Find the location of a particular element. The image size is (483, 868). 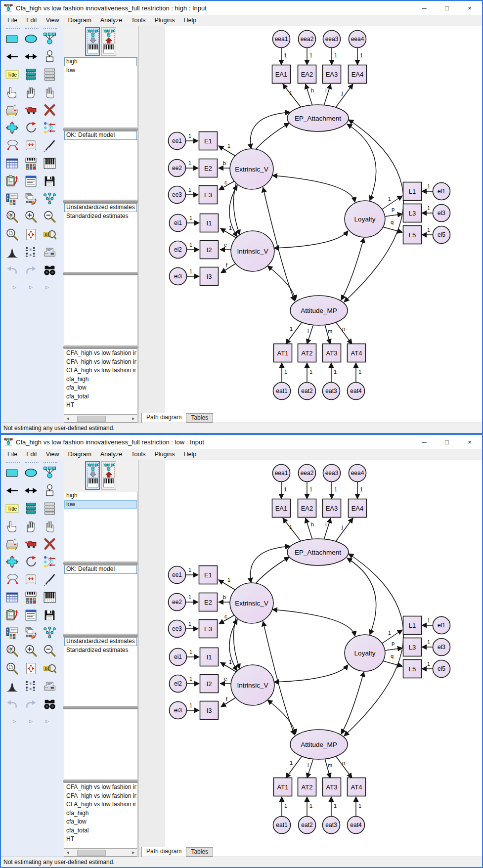

scroll-left-icon: ◀ is located at coordinates (68, 853).